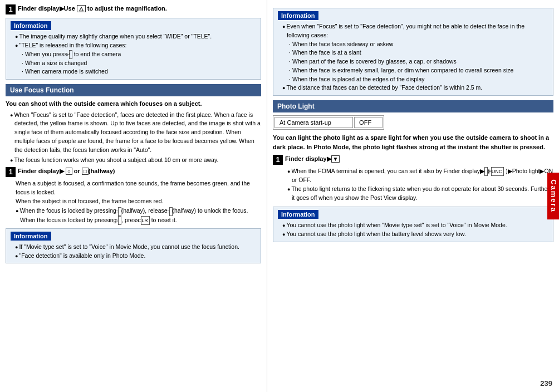  Describe the element at coordinates (298, 16) in the screenshot. I see `info-box-3-header: Information` at that location.